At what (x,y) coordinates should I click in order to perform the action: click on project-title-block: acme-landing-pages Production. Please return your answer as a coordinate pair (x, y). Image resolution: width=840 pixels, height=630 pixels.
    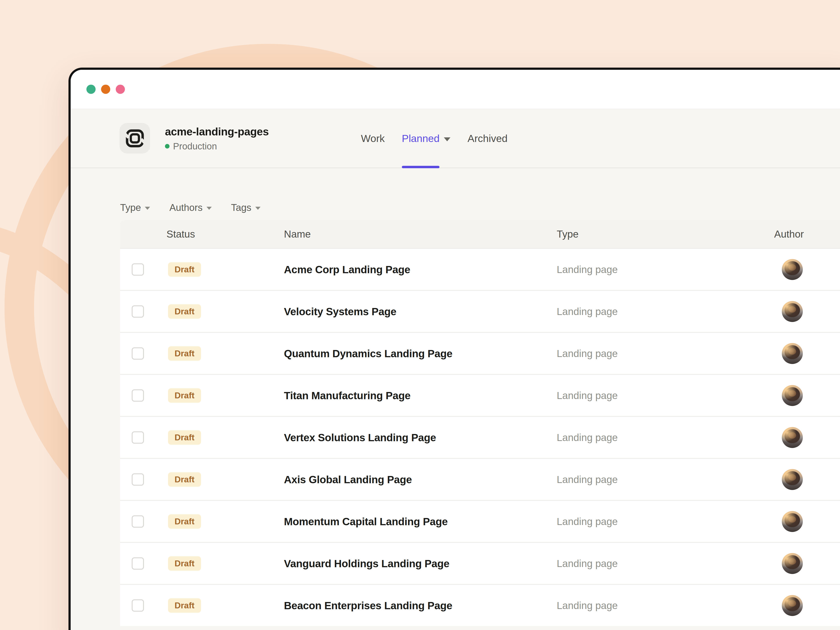
    Looking at the image, I should click on (216, 138).